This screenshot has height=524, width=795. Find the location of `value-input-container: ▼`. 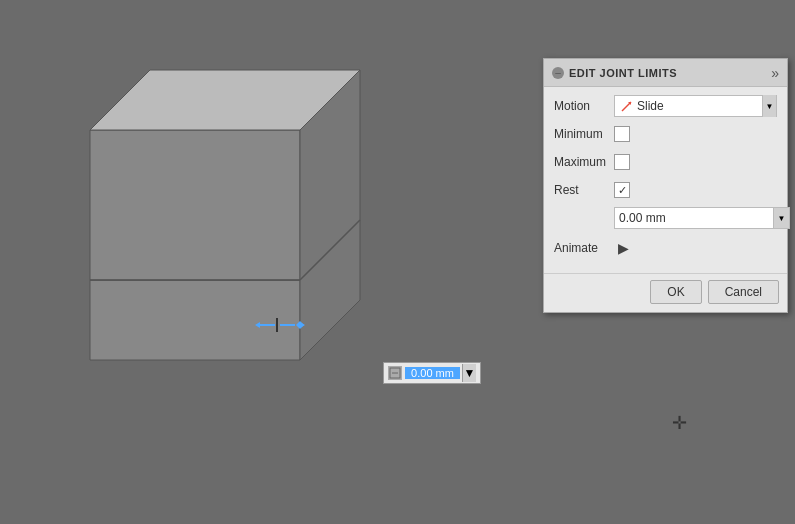

value-input-container: ▼ is located at coordinates (702, 218).